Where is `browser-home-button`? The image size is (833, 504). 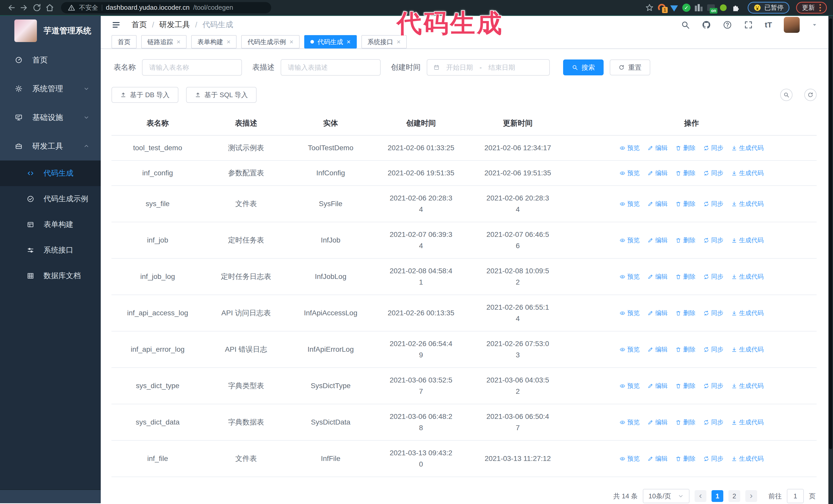
browser-home-button is located at coordinates (50, 8).